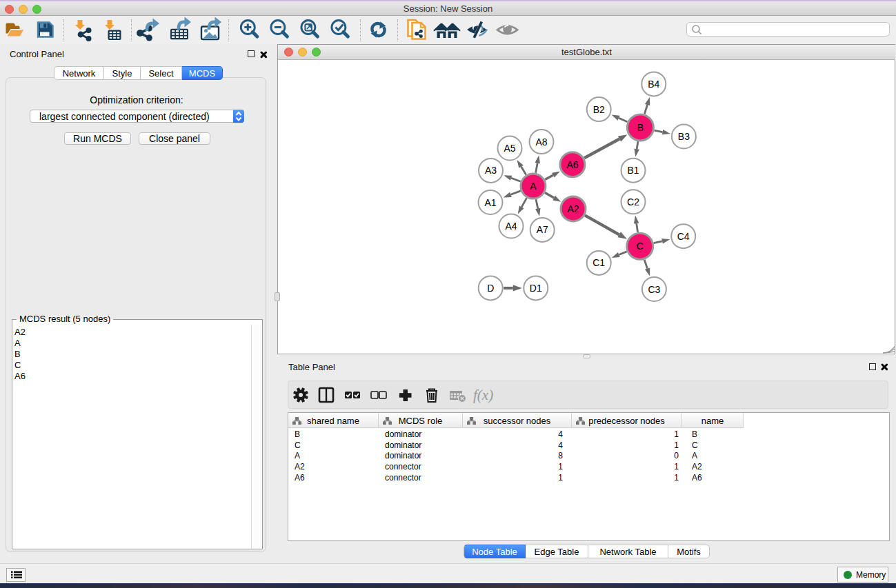  I want to click on svg-text: C, so click(640, 246).